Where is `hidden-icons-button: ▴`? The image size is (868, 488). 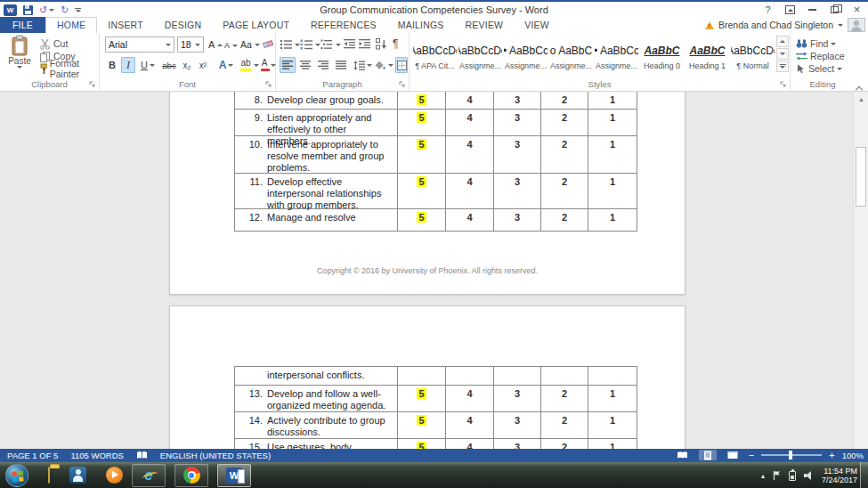
hidden-icons-button: ▴ is located at coordinates (763, 476).